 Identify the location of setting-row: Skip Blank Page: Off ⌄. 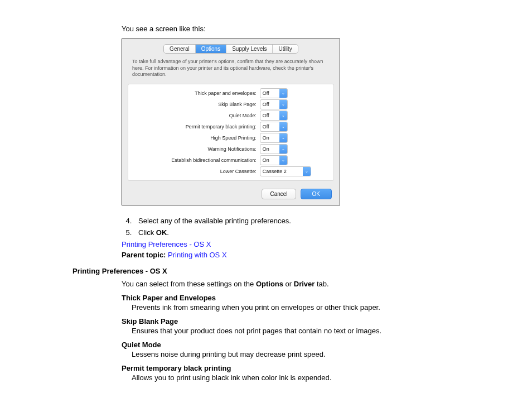
(231, 104).